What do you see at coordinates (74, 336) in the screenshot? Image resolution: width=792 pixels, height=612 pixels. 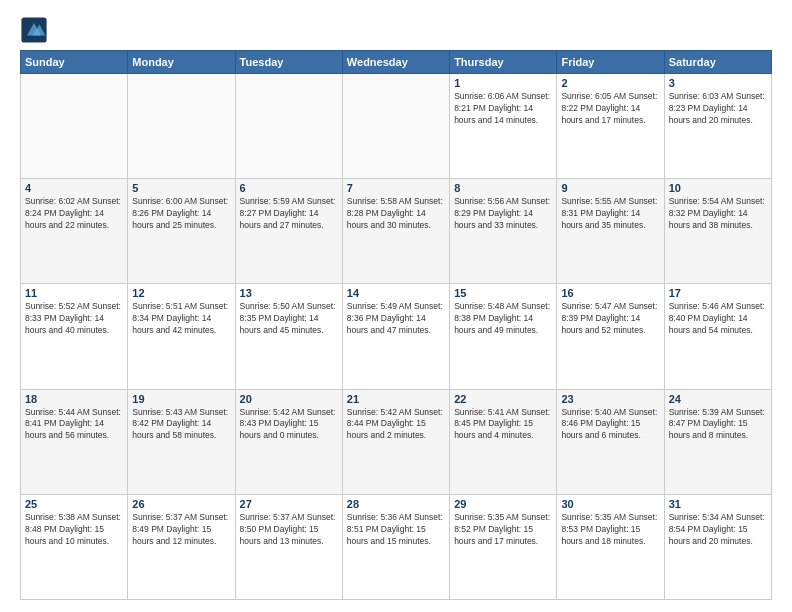 I see `calendar-cell-w2d0: 11Sunrise: 5:52 AM Sunset: 8:33 PM Dayli…` at bounding box center [74, 336].